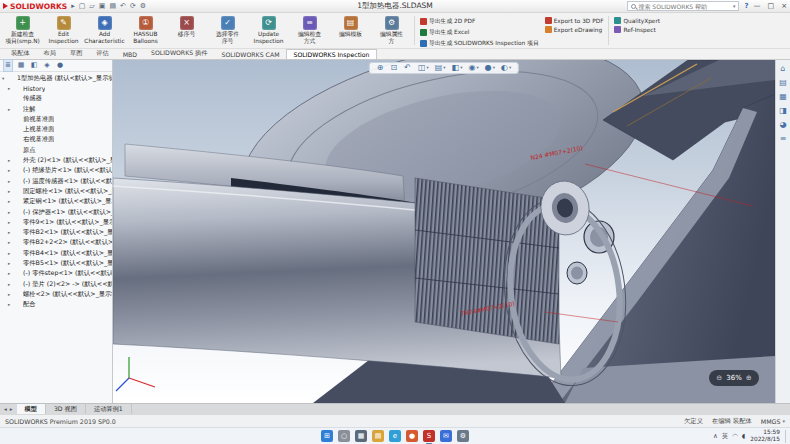 The image size is (790, 444). What do you see at coordinates (92, 6) in the screenshot?
I see `open-file-icon: ▱` at bounding box center [92, 6].